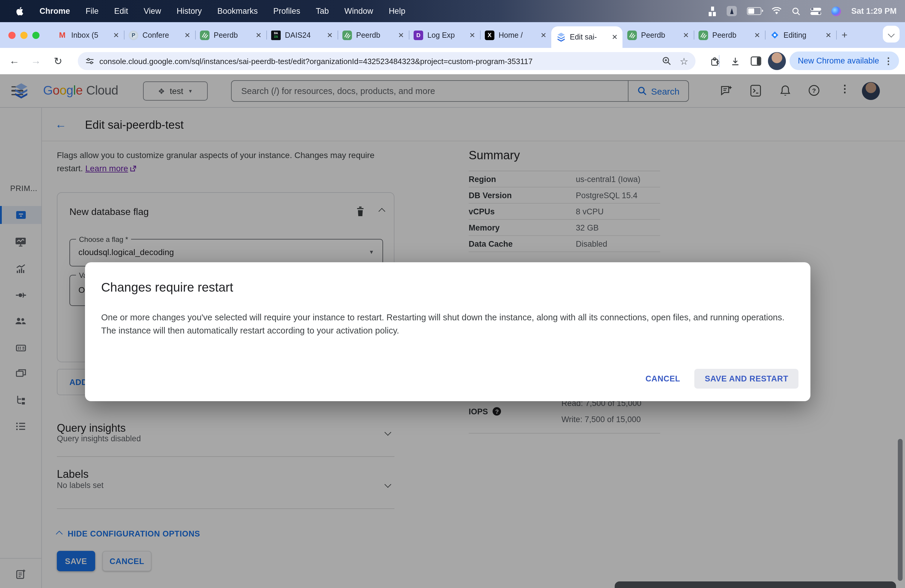 Image resolution: width=905 pixels, height=588 pixels. Describe the element at coordinates (14, 61) in the screenshot. I see `back-icon: ←` at that location.